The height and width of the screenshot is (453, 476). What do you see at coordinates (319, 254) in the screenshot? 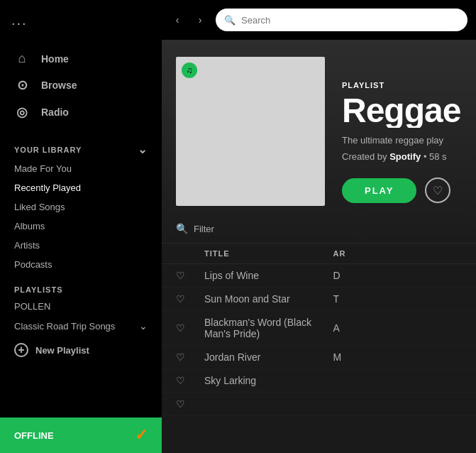
I see `track-list-header: TITLE AR` at bounding box center [319, 254].